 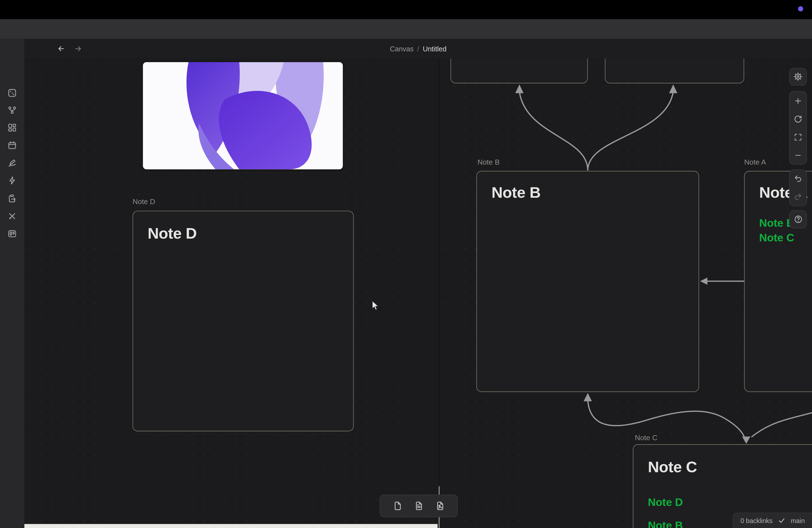 What do you see at coordinates (756, 520) in the screenshot?
I see `backlinks-count: 0 backlinks` at bounding box center [756, 520].